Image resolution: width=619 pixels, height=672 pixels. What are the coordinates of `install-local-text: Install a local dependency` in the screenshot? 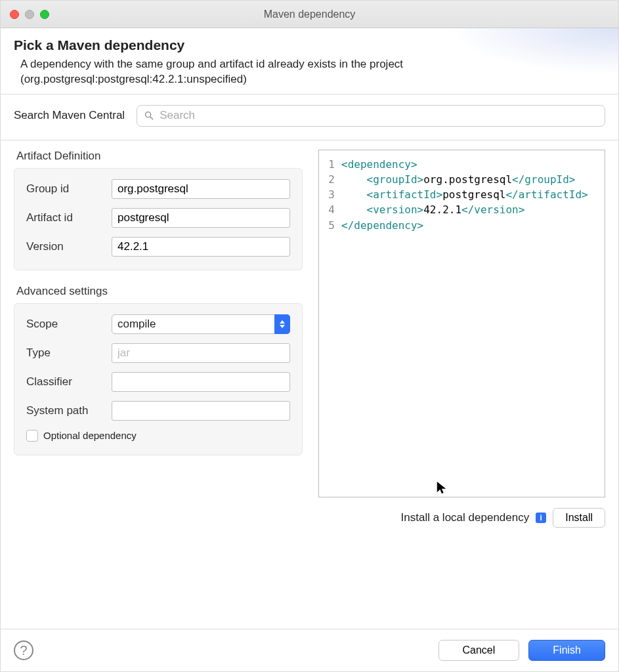 It's located at (465, 518).